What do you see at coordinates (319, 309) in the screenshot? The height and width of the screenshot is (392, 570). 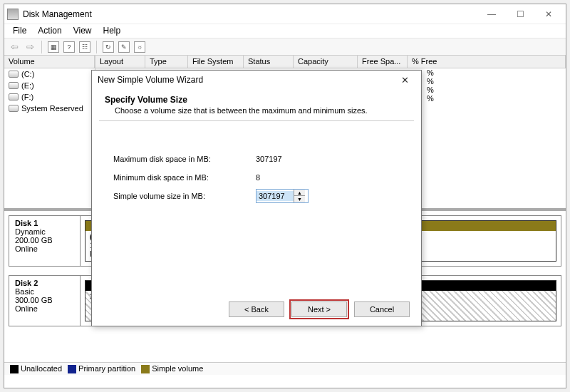 I see `dialog-buttons: < Back Next > Cancel` at bounding box center [319, 309].